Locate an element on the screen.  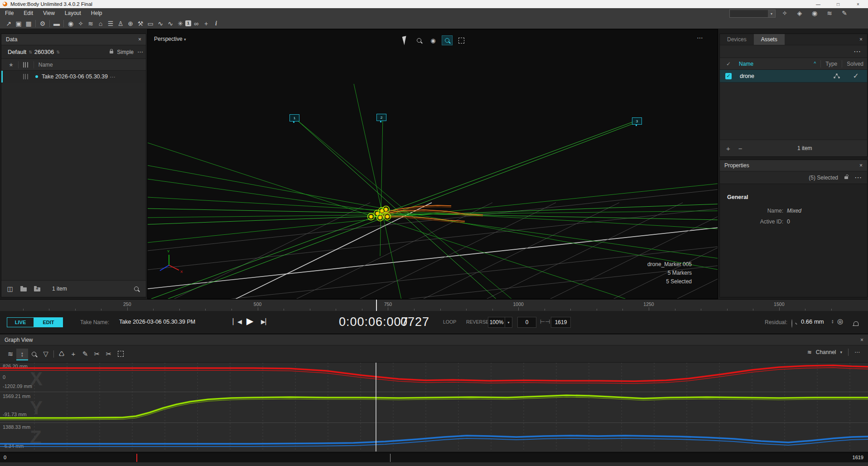
select-tool-icon is located at coordinates (405, 40).